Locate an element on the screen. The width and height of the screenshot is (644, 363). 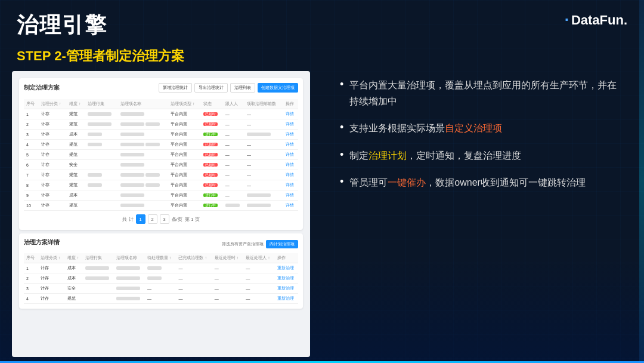
header: 治理引擎 · DataFun. is located at coordinates (322, 23).